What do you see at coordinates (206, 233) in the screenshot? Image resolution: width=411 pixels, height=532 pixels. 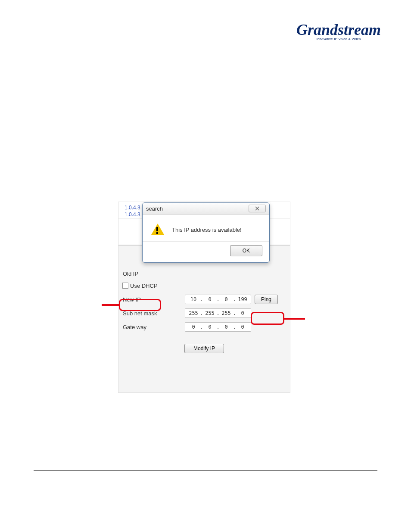 I see `search-dialog: search This IP address is available! OK` at bounding box center [206, 233].